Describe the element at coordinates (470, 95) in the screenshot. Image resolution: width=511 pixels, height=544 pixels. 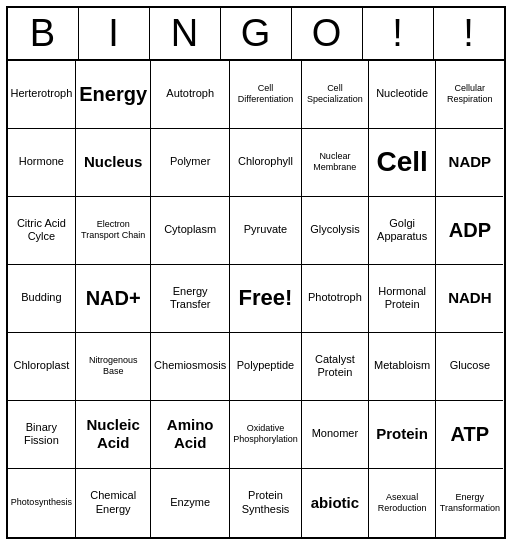
I see `bingo-cell-6: Cellular Respiration` at that location.